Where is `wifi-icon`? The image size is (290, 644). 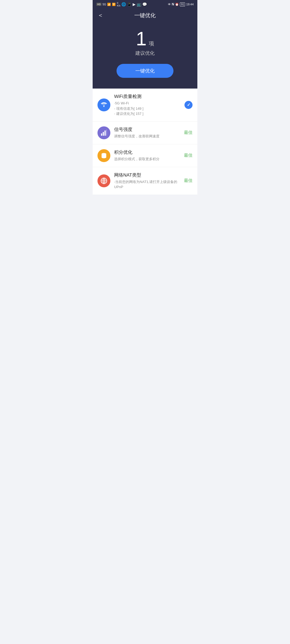
wifi-icon is located at coordinates (104, 105).